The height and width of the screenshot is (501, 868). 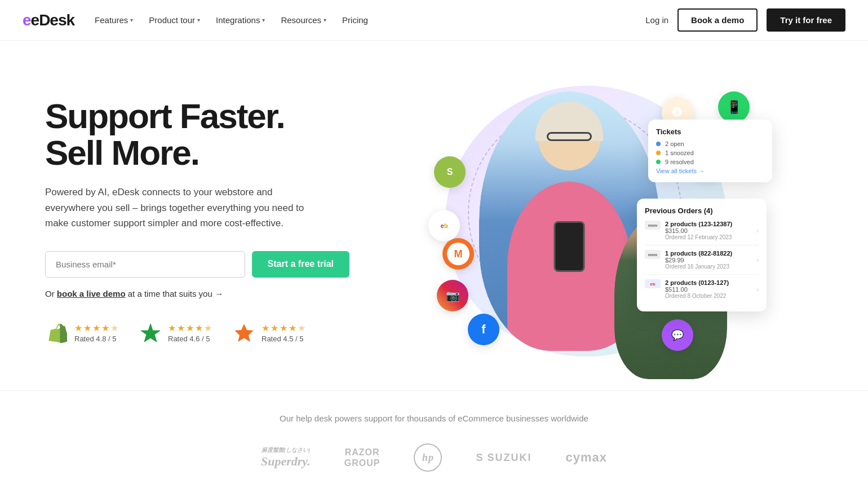 I want to click on open-dot, so click(x=658, y=144).